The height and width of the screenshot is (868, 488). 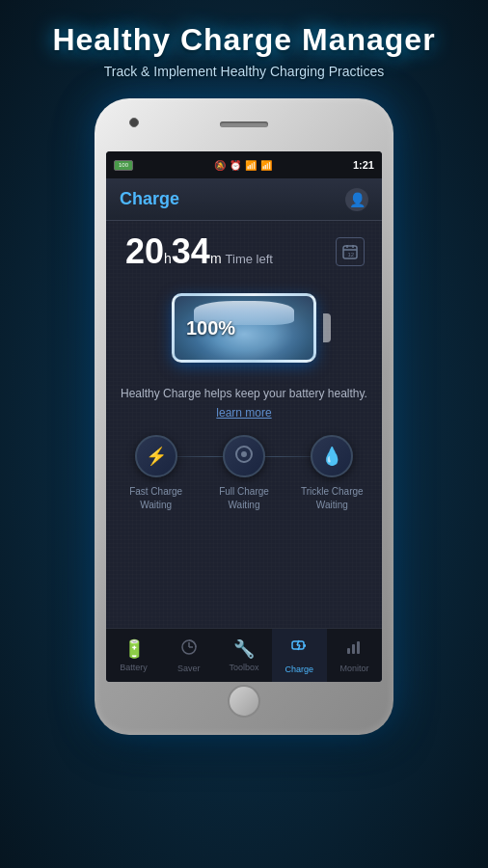 What do you see at coordinates (156, 499) in the screenshot?
I see `fast-charge-label: Fast Charge Waiting` at bounding box center [156, 499].